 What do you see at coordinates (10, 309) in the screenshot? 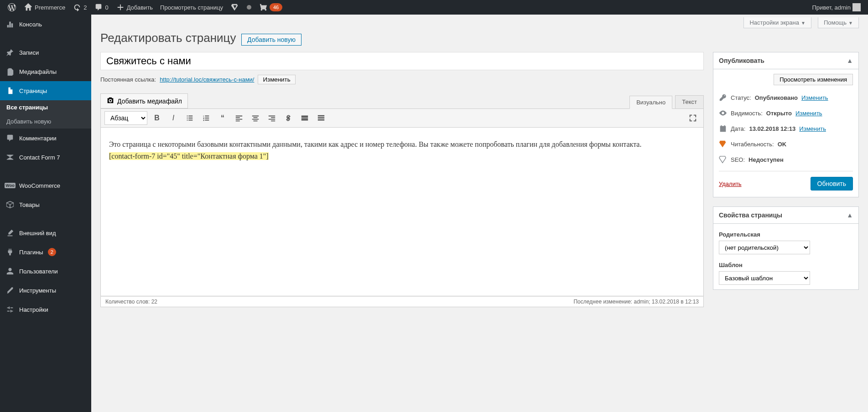
I see `sliders-icon` at bounding box center [10, 309].